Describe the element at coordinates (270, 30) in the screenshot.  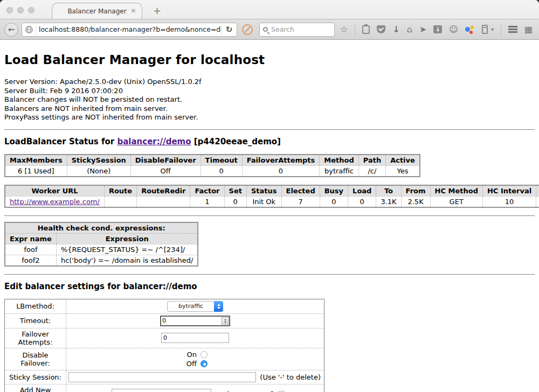
I see `navigation-toolbar: ← localhost:8880/balancer-manager?b=demo…` at that location.